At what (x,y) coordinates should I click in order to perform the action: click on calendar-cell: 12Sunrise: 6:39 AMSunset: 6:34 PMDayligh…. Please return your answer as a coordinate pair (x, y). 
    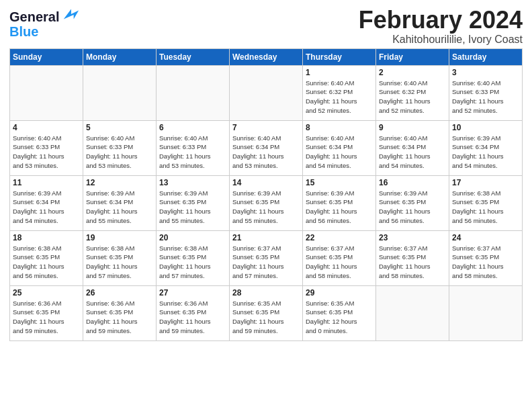
    Looking at the image, I should click on (120, 203).